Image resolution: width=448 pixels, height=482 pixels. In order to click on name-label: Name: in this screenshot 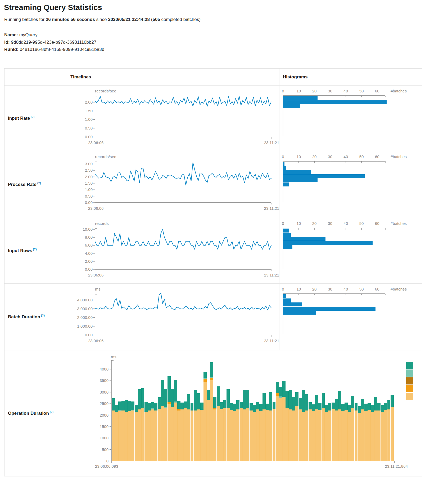, I will do `click(11, 35)`.